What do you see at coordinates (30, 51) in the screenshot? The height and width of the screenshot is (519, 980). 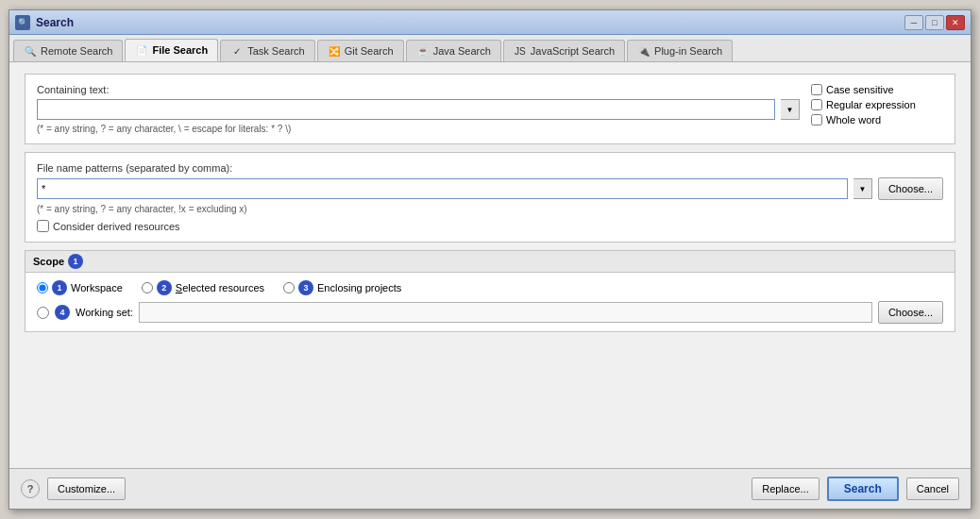 I see `remote-search-icon: 🔍` at bounding box center [30, 51].